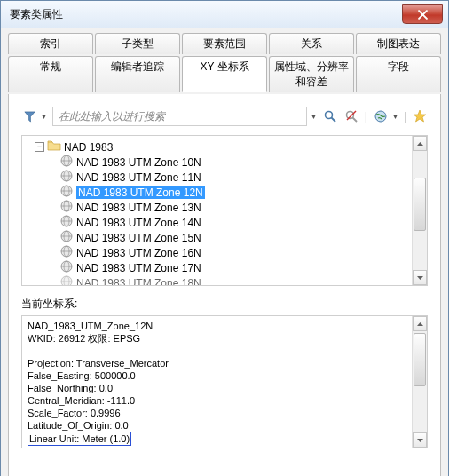 Image resolution: width=449 pixels, height=476 pixels. What do you see at coordinates (224, 304) in the screenshot?
I see `current-coord-label: 当前坐标系:` at bounding box center [224, 304].